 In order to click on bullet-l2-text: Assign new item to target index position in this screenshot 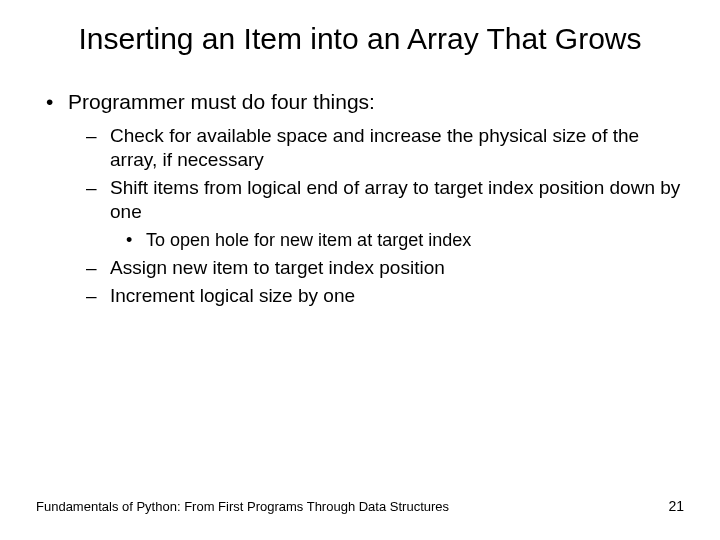, I will do `click(278, 268)`.